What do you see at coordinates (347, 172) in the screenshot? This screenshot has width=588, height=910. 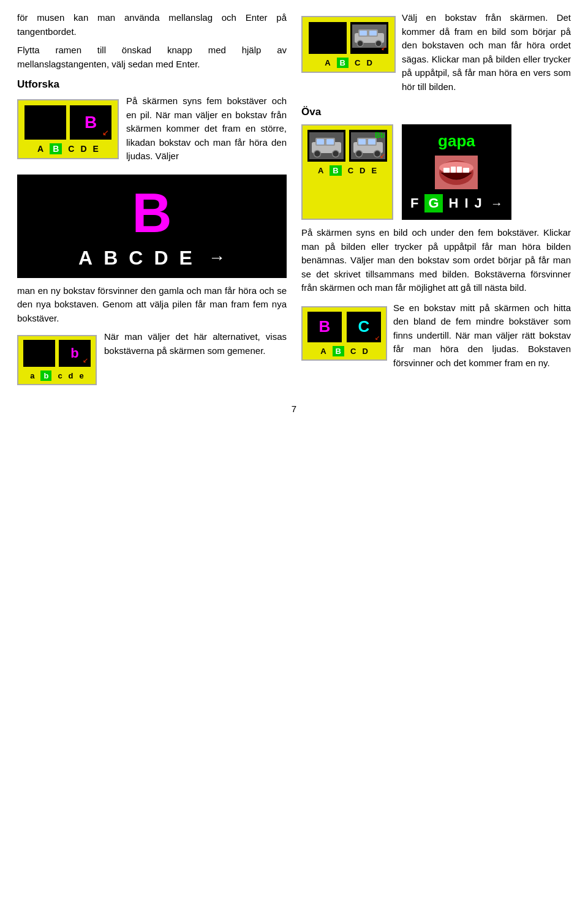 I see `ova-car-box: Bb ↙ A B C D E` at bounding box center [347, 172].